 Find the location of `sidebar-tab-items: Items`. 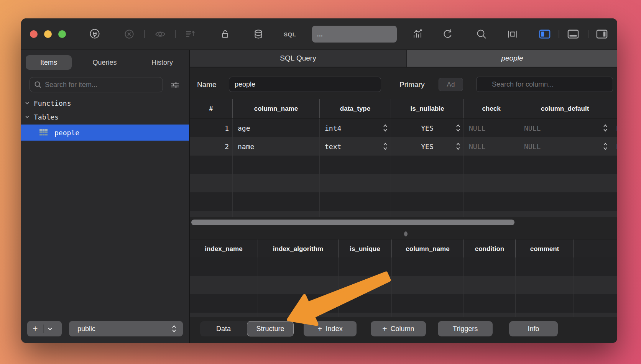

sidebar-tab-items: Items is located at coordinates (49, 62).